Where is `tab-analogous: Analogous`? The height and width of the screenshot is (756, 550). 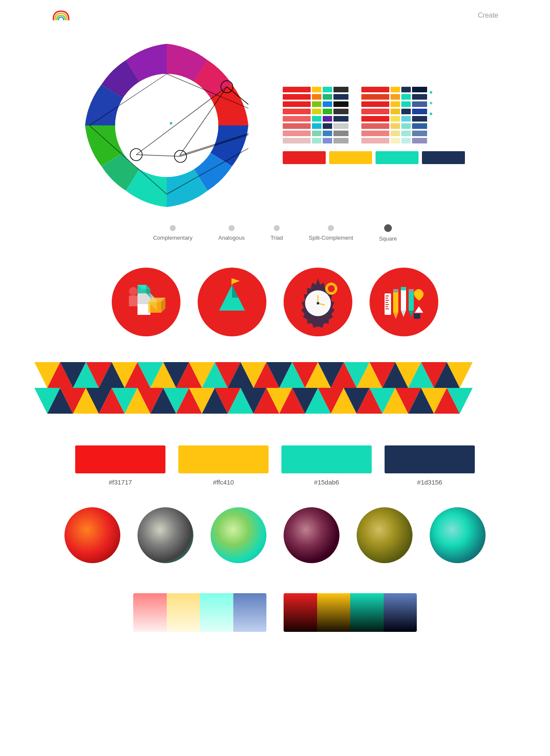
tab-analogous: Analogous is located at coordinates (231, 233).